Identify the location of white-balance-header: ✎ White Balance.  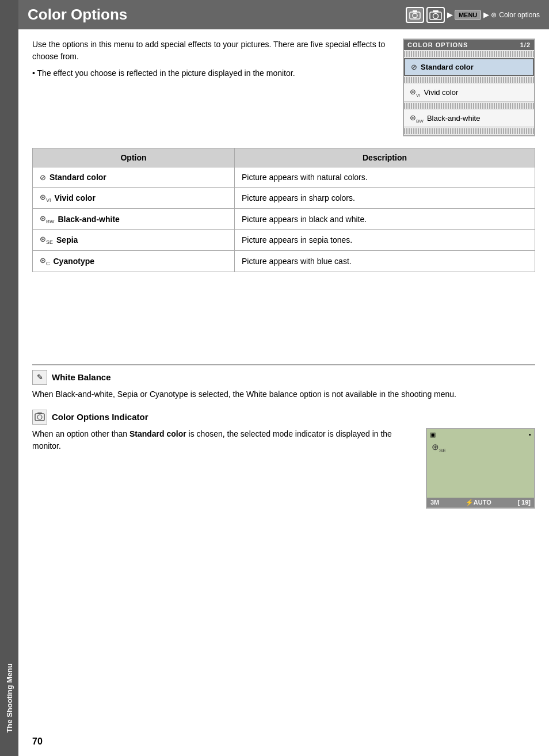
(284, 377).